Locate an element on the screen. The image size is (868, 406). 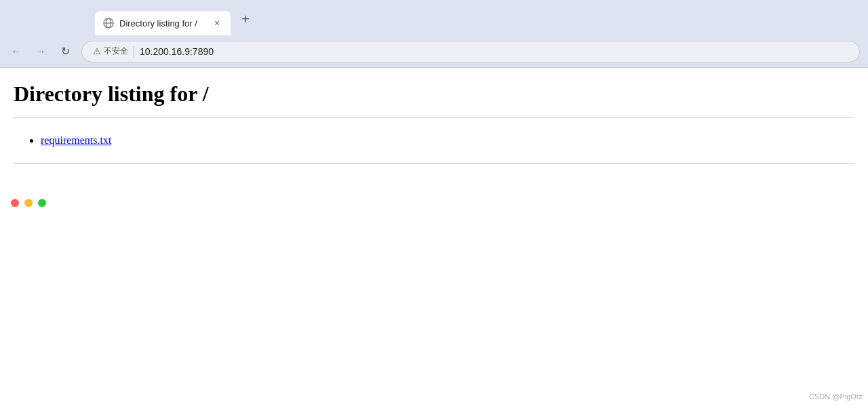
watermark: CSDN @PigOrz is located at coordinates (835, 396).